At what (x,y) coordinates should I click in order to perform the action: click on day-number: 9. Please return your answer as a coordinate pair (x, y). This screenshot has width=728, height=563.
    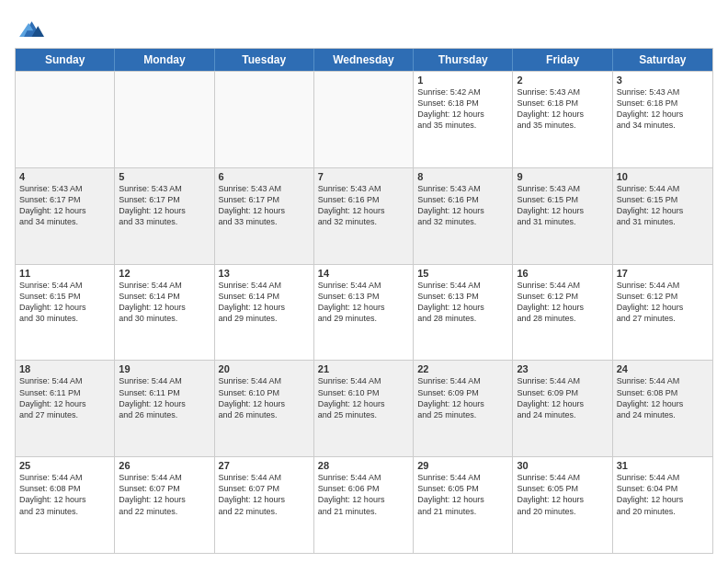
    Looking at the image, I should click on (563, 177).